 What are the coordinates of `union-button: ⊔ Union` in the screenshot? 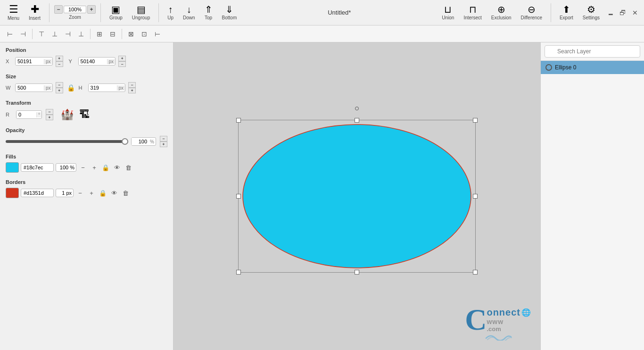 It's located at (448, 12).